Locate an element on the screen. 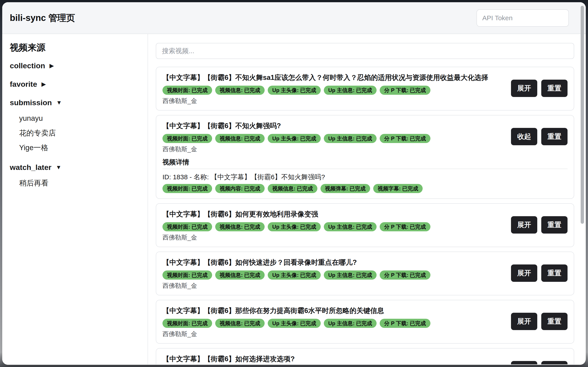 The image size is (588, 367). card-actions: 收起 重置 is located at coordinates (539, 136).